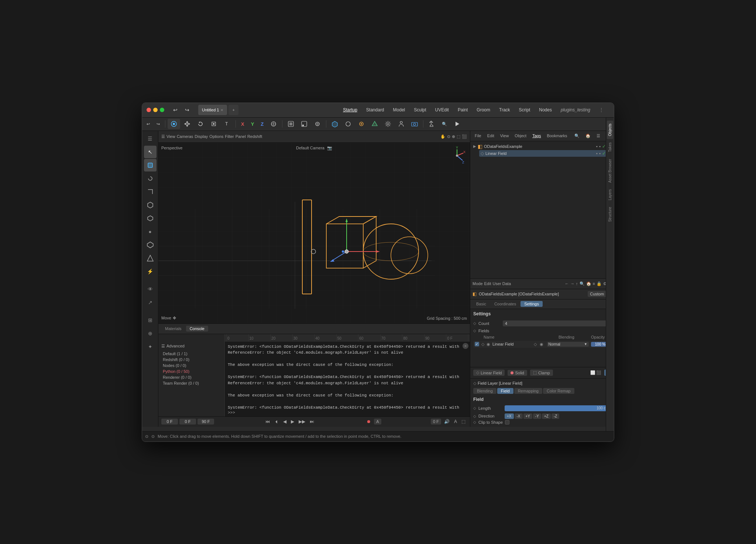 The height and width of the screenshot is (544, 756). What do you see at coordinates (150, 347) in the screenshot?
I see `sidebar-snap: ✦` at bounding box center [150, 347].